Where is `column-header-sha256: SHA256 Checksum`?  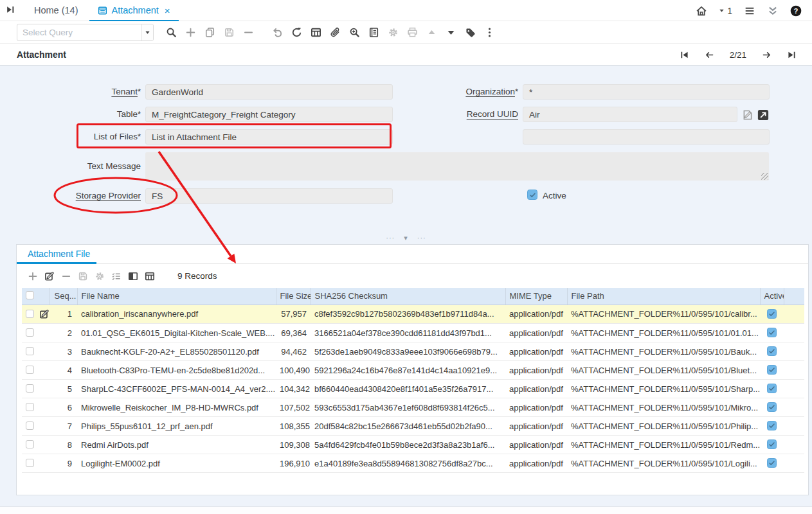 column-header-sha256: SHA256 Checksum is located at coordinates (408, 296).